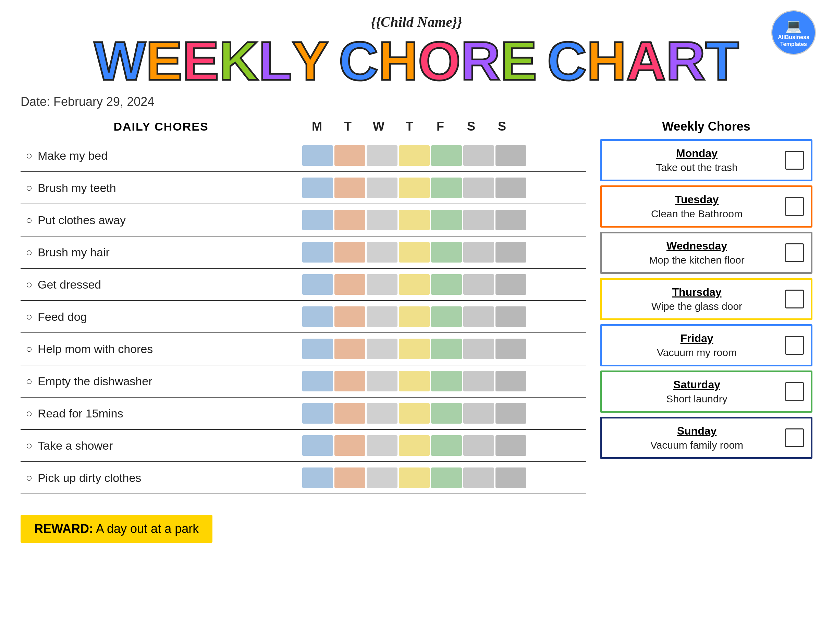 Image resolution: width=833 pixels, height=644 pixels. I want to click on title-letter-y: Y, so click(310, 61).